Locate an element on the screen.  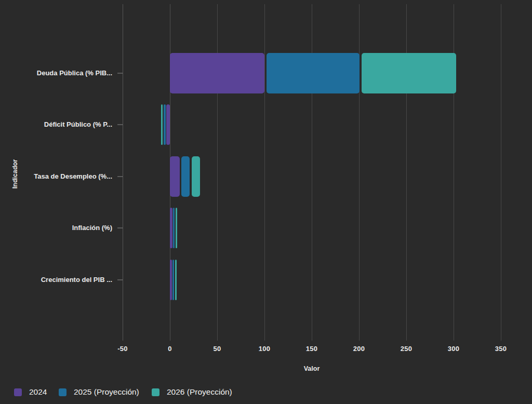
legend-label: 2026 (Proyección) is located at coordinates (200, 392).